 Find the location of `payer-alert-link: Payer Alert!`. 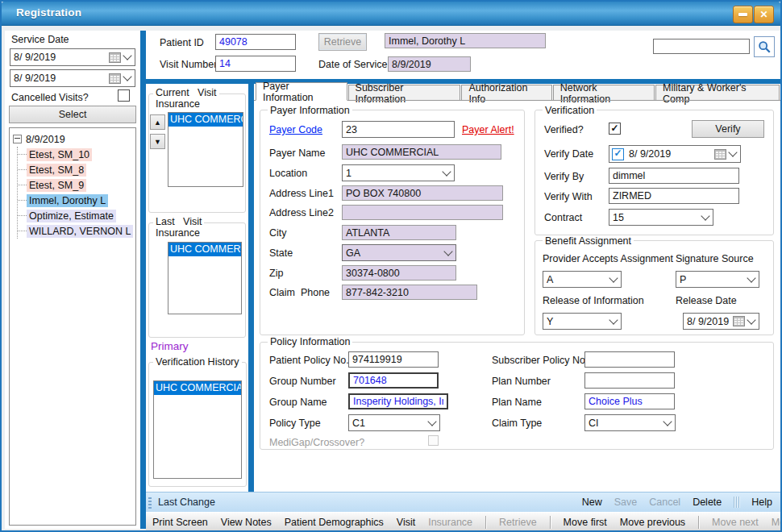

payer-alert-link: Payer Alert! is located at coordinates (489, 130).